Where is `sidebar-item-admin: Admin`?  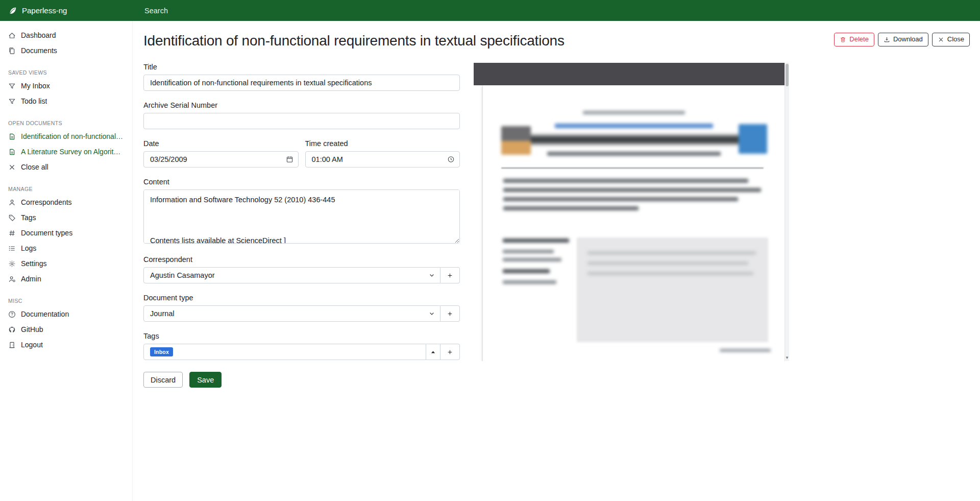
sidebar-item-admin: Admin is located at coordinates (66, 279).